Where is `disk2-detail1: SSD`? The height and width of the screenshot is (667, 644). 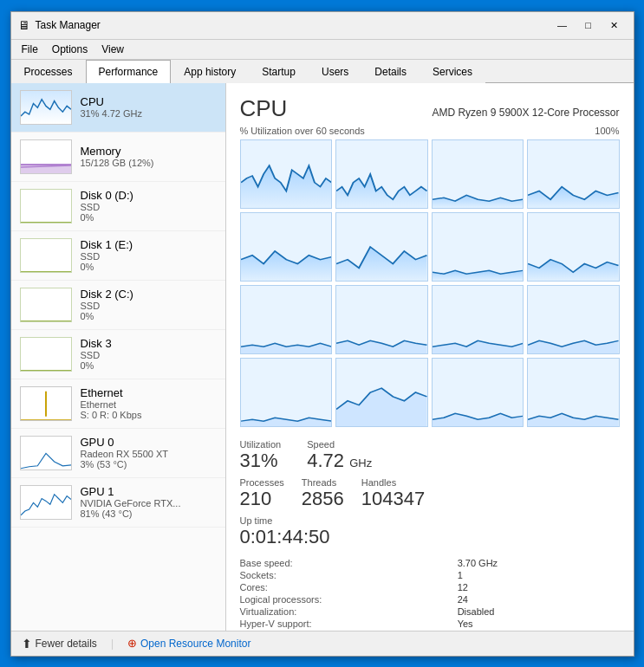 disk2-detail1: SSD is located at coordinates (149, 306).